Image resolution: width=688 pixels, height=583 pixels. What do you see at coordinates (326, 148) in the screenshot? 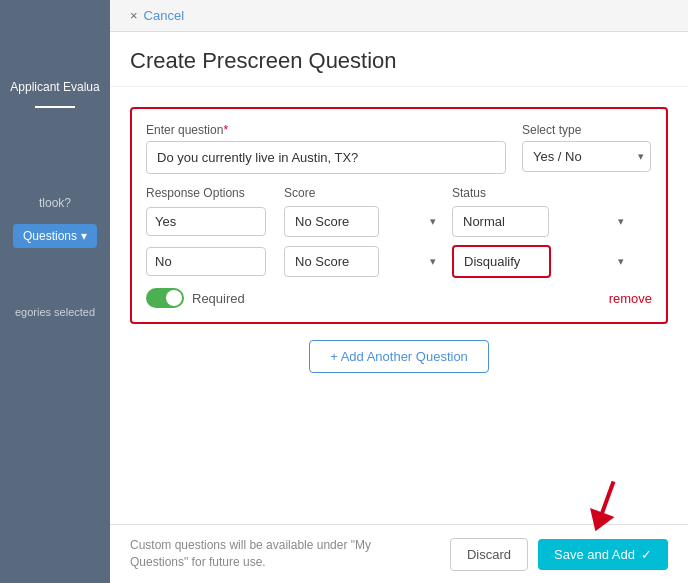
I see `question-field-group: Enter question*` at bounding box center [326, 148].